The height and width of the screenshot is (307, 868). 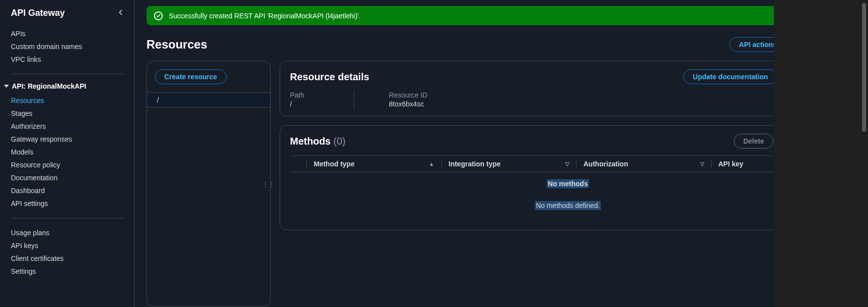 What do you see at coordinates (67, 258) in the screenshot?
I see `sidebar-link-client-certificates: Client certificates` at bounding box center [67, 258].